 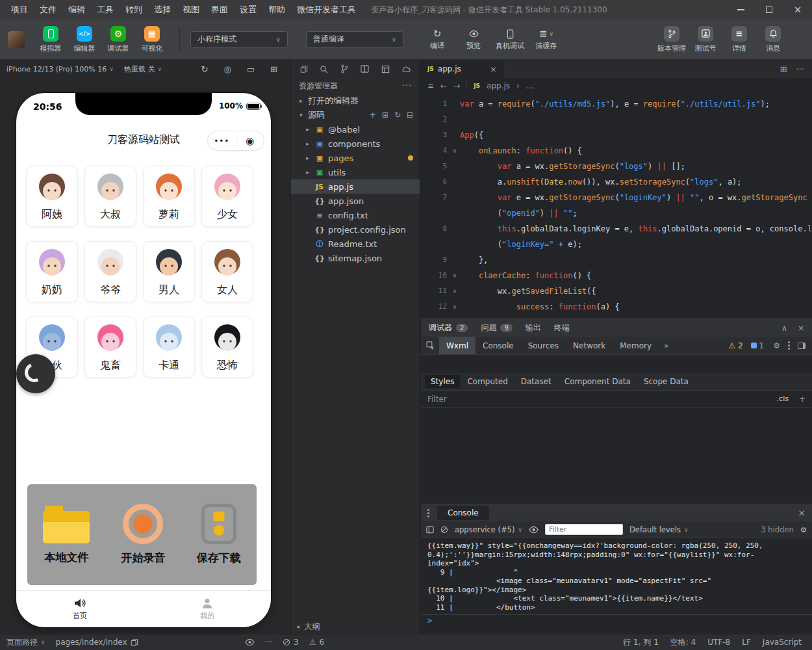 What do you see at coordinates (355, 172) in the screenshot?
I see `tree-item: ▸▣utils` at bounding box center [355, 172].